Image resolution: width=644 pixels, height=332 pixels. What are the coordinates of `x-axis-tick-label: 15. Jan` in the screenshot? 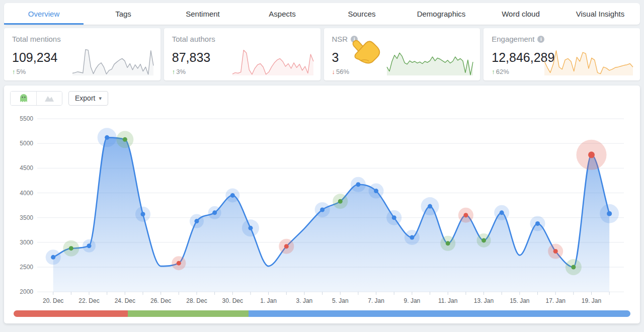 It's located at (519, 301).